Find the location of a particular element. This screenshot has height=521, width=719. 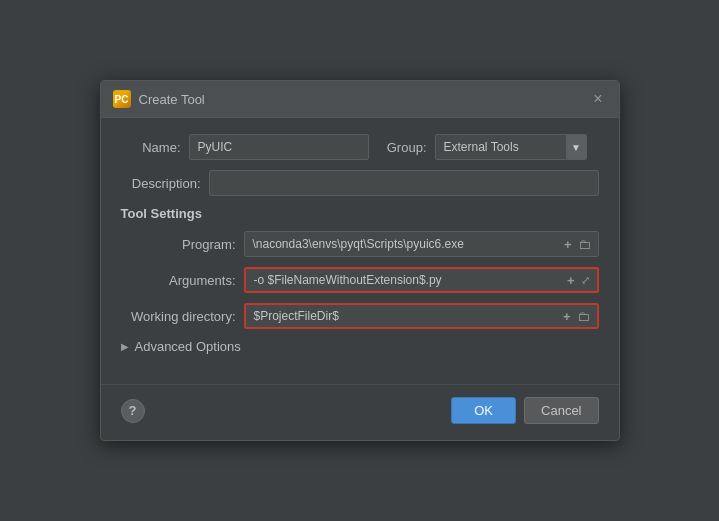

group-dropdown: ▼ is located at coordinates (511, 147).